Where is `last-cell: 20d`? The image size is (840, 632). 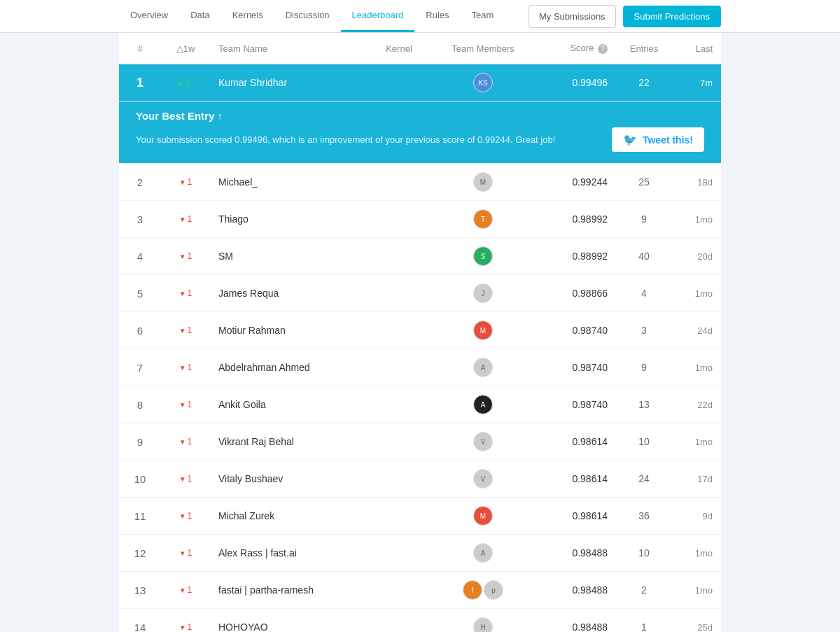 last-cell: 20d is located at coordinates (696, 256).